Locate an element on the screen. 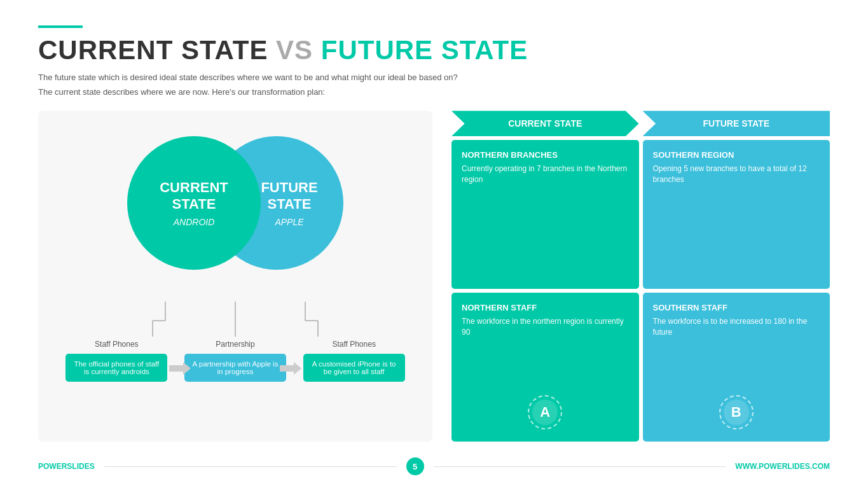 The width and height of the screenshot is (868, 488). footer-line-left is located at coordinates (251, 467).